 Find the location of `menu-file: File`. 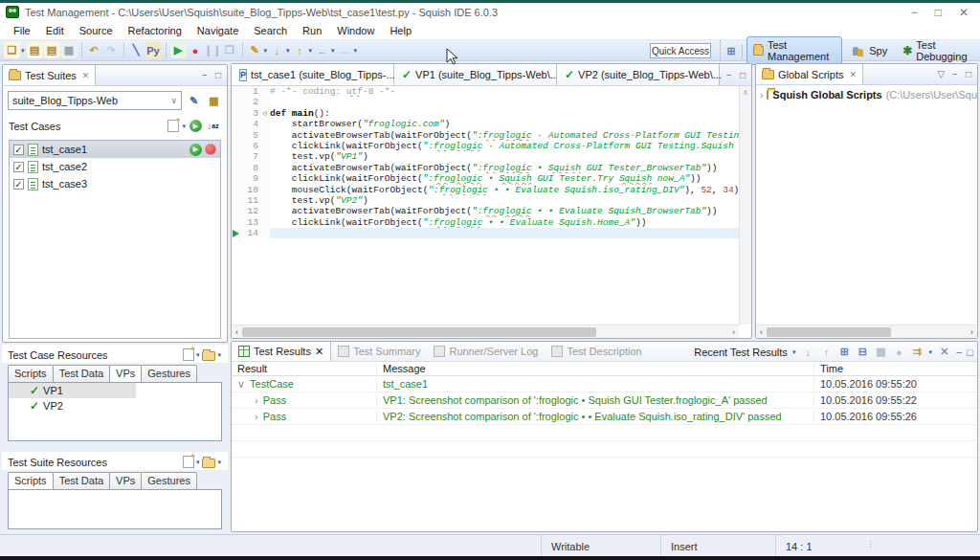

menu-file: File is located at coordinates (22, 31).